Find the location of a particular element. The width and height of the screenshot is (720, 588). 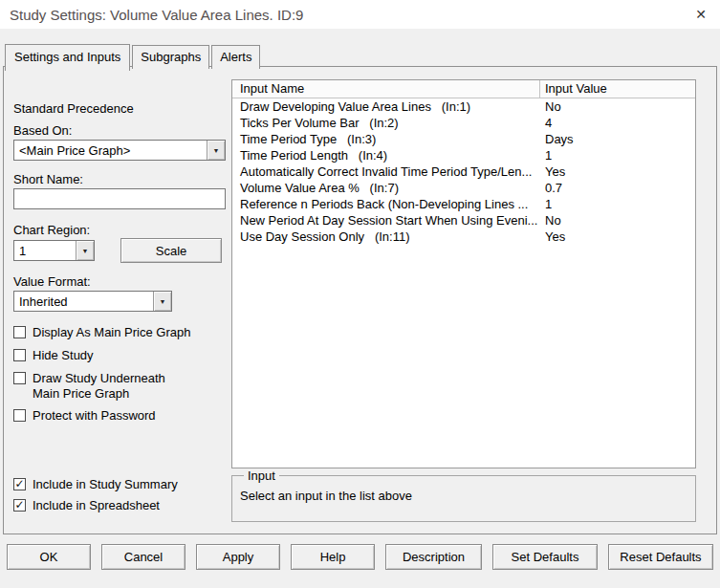

checkbox-label: Hide Study is located at coordinates (63, 356).